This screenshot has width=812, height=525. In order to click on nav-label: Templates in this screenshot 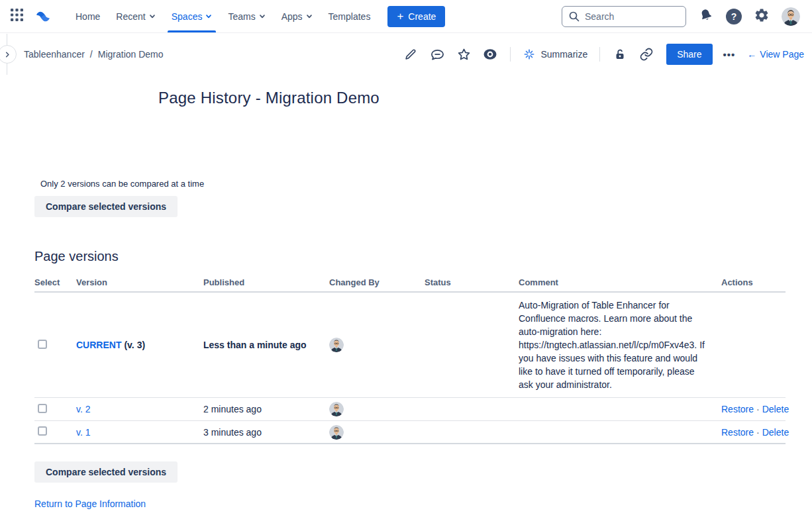, I will do `click(350, 17)`.